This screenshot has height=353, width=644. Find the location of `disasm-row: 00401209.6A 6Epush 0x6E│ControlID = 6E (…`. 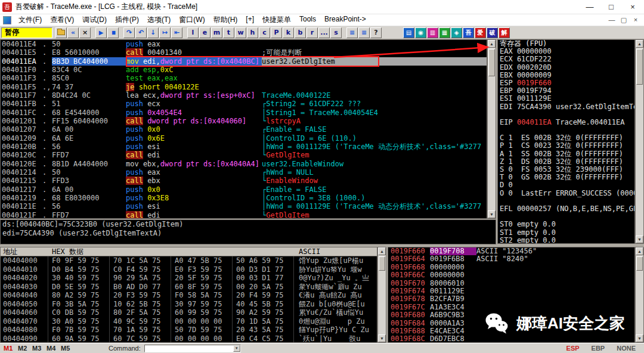

disasm-row: 00401209.6A 6Epush 0x6E│ControlID = 6E (… is located at coordinates (243, 138).